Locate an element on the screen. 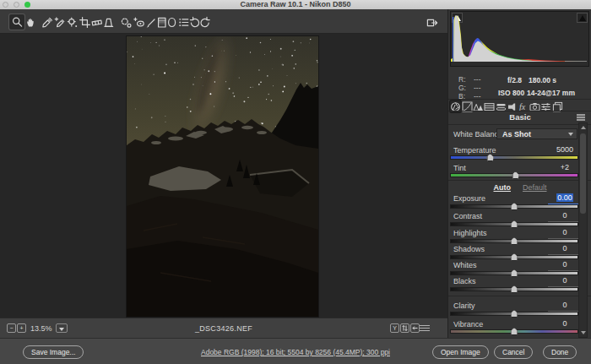  contrast-value-field: 0 is located at coordinates (565, 216).